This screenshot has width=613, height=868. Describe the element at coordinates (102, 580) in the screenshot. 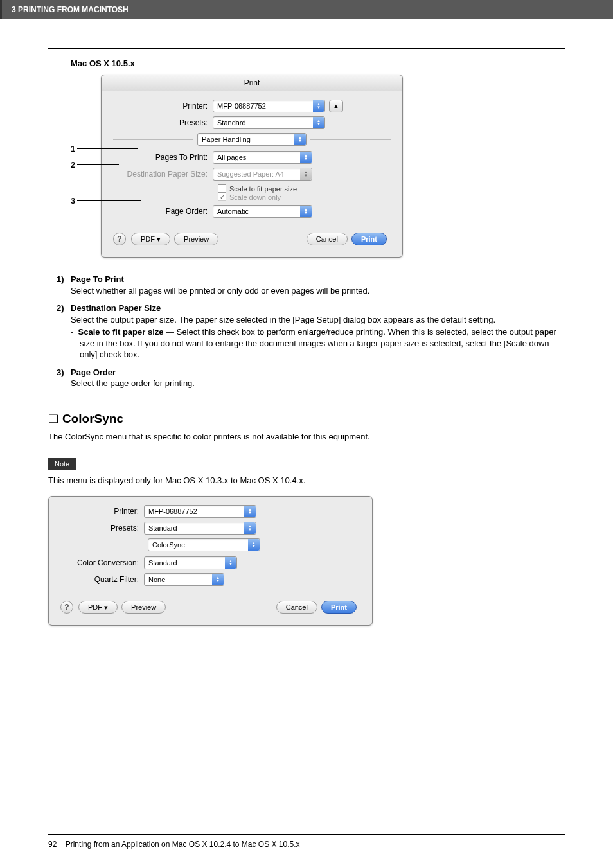

I see `quartz-filter-label: Quartz Filter:` at that location.